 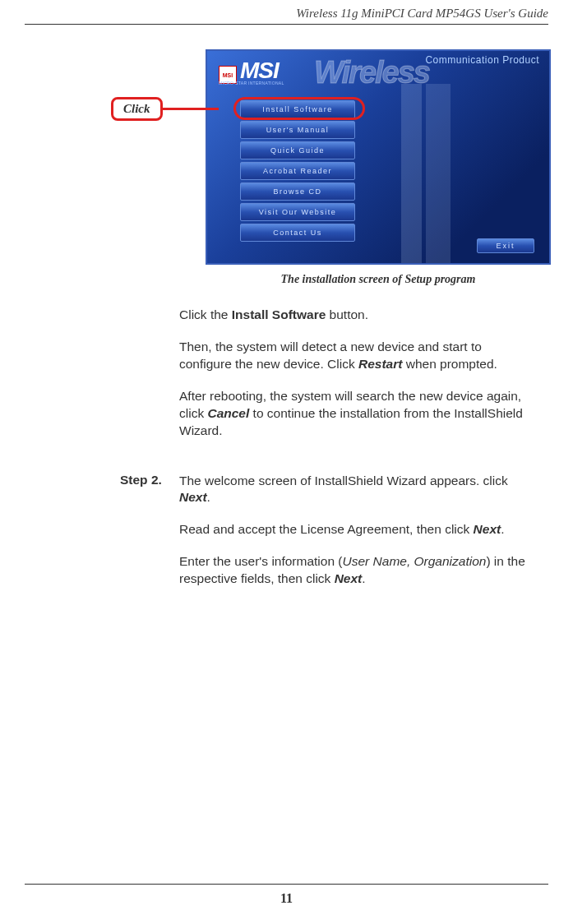 What do you see at coordinates (298, 233) in the screenshot?
I see `contact-us-button: Contact Us` at bounding box center [298, 233].